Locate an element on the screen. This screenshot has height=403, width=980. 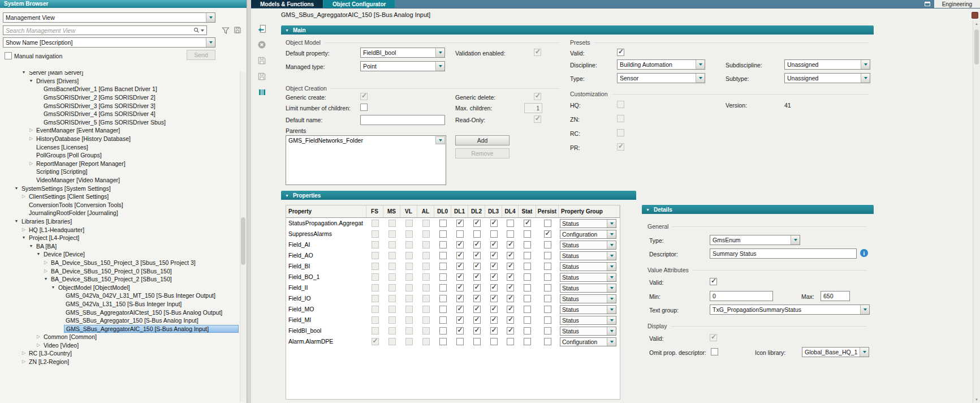
min-field is located at coordinates (741, 296).